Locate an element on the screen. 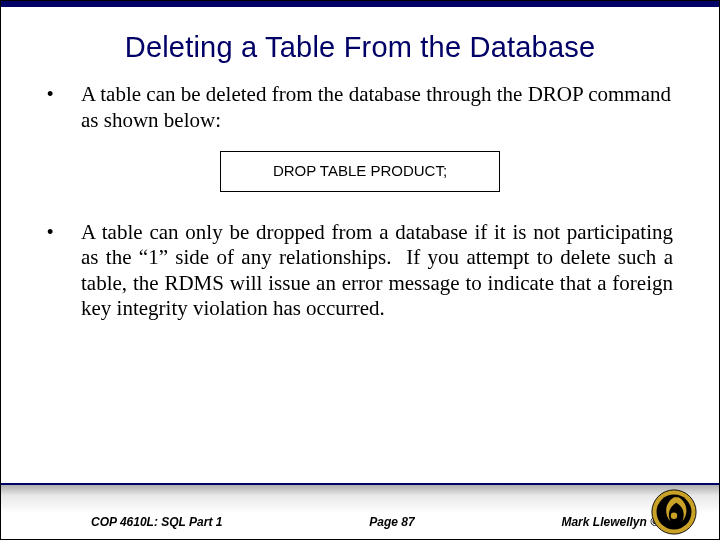 The image size is (720, 540). footer-gradient is located at coordinates (360, 498).